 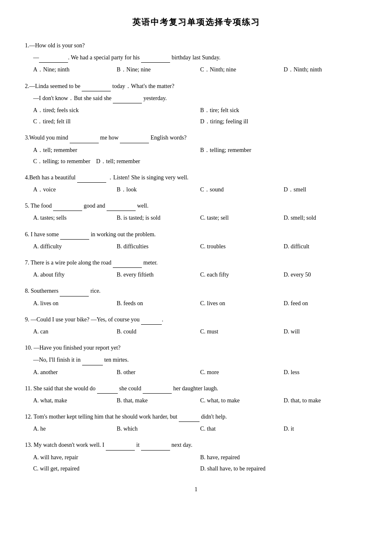 I want to click on q4-line1: 4.Beth has a beautiful ．Listen! She is s…, so click(x=196, y=178).